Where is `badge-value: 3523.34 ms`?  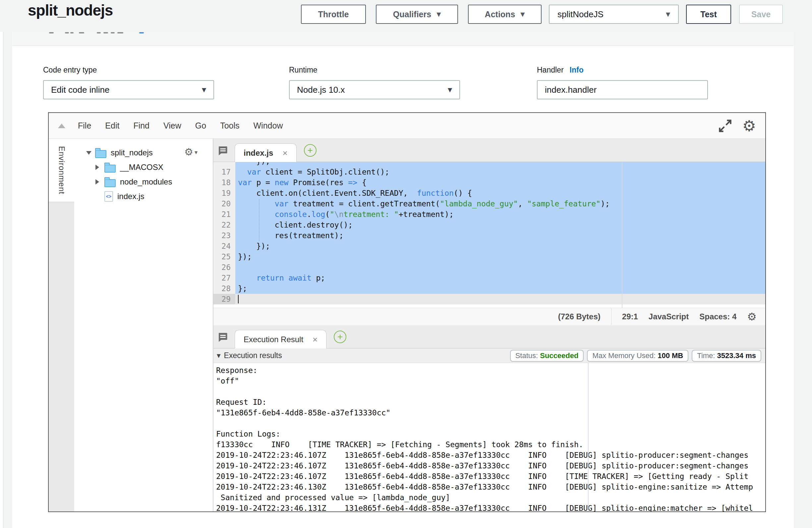
badge-value: 3523.34 ms is located at coordinates (737, 355).